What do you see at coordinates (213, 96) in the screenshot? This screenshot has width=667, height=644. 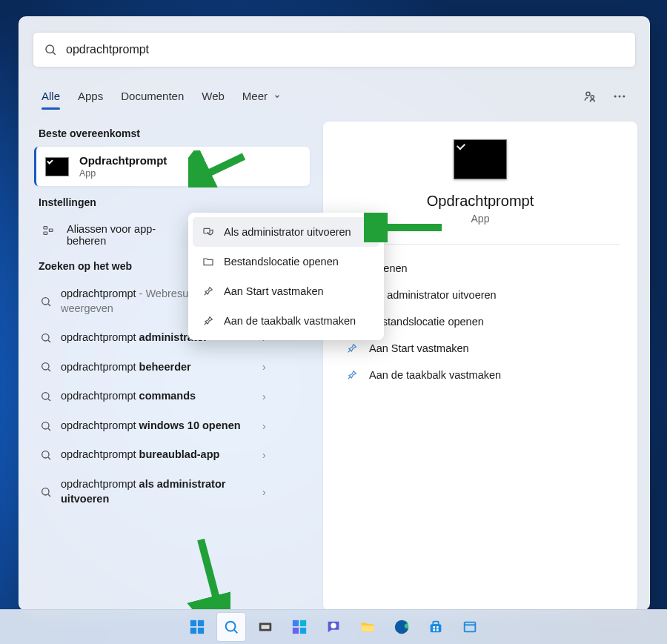 I see `tab-web: Web` at bounding box center [213, 96].